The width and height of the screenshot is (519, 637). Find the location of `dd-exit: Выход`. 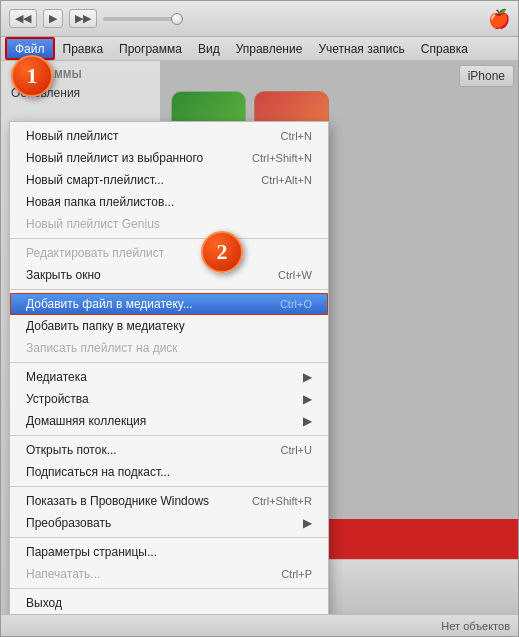

dd-exit: Выход is located at coordinates (169, 603).